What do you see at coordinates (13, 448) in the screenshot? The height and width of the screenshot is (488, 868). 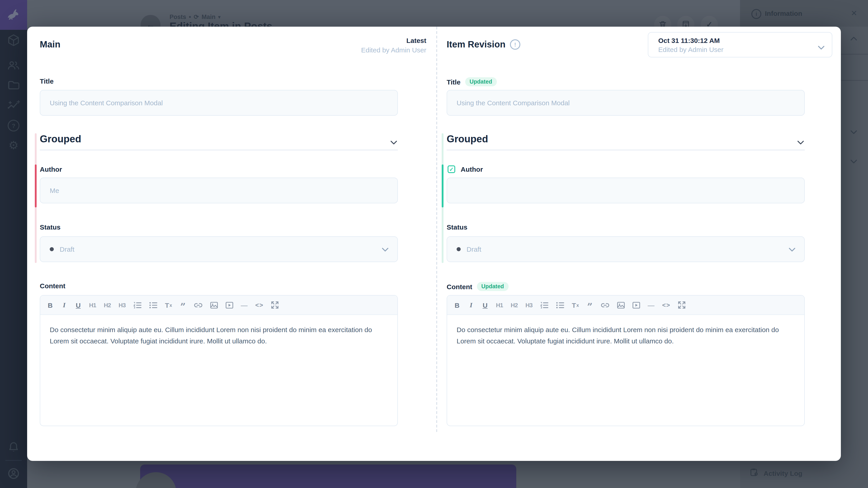 I see `notifications-button` at bounding box center [13, 448].